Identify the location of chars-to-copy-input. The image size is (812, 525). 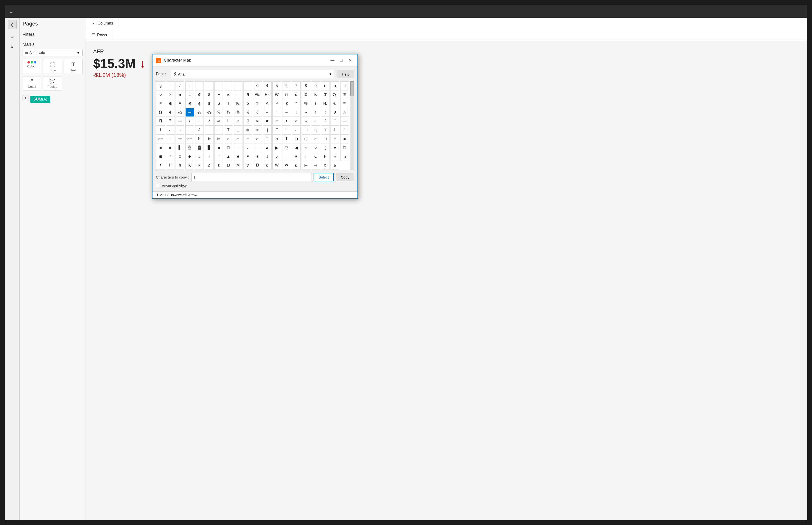
(251, 177).